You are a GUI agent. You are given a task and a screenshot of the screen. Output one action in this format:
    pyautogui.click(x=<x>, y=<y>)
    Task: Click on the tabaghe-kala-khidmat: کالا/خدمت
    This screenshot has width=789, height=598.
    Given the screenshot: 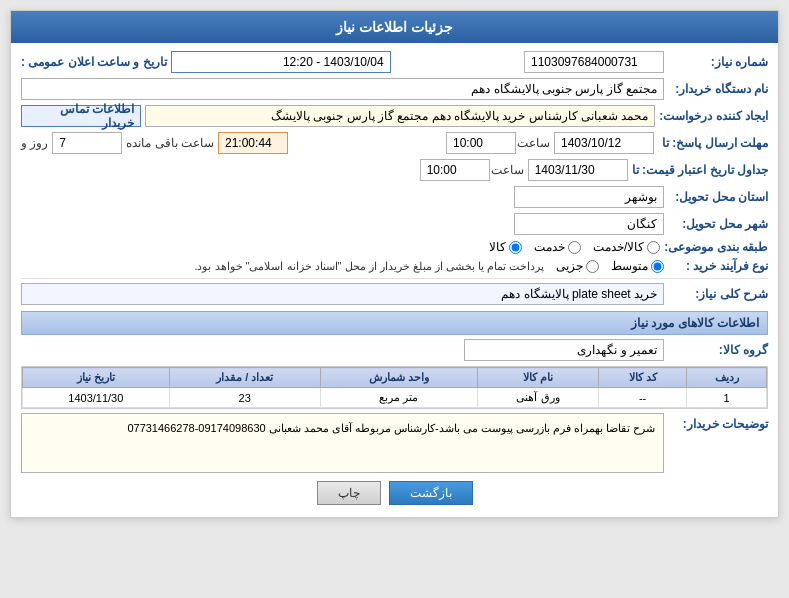 What is the action you would take?
    pyautogui.click(x=626, y=247)
    